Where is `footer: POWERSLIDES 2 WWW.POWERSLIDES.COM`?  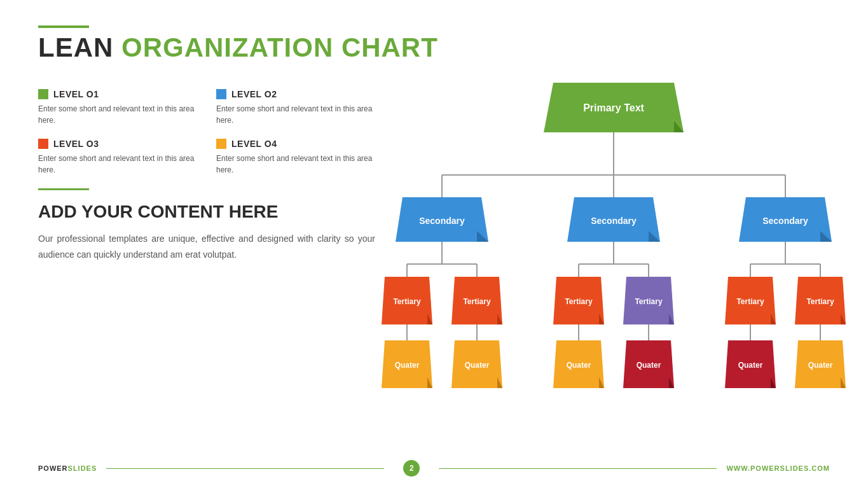
footer: POWERSLIDES 2 WWW.POWERSLIDES.COM is located at coordinates (434, 468).